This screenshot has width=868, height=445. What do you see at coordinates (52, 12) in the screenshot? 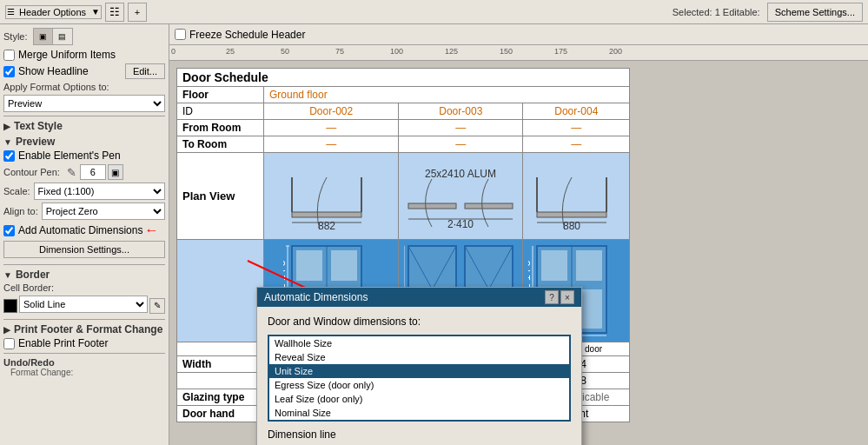
I see `header-options-label: Header Options` at bounding box center [52, 12].